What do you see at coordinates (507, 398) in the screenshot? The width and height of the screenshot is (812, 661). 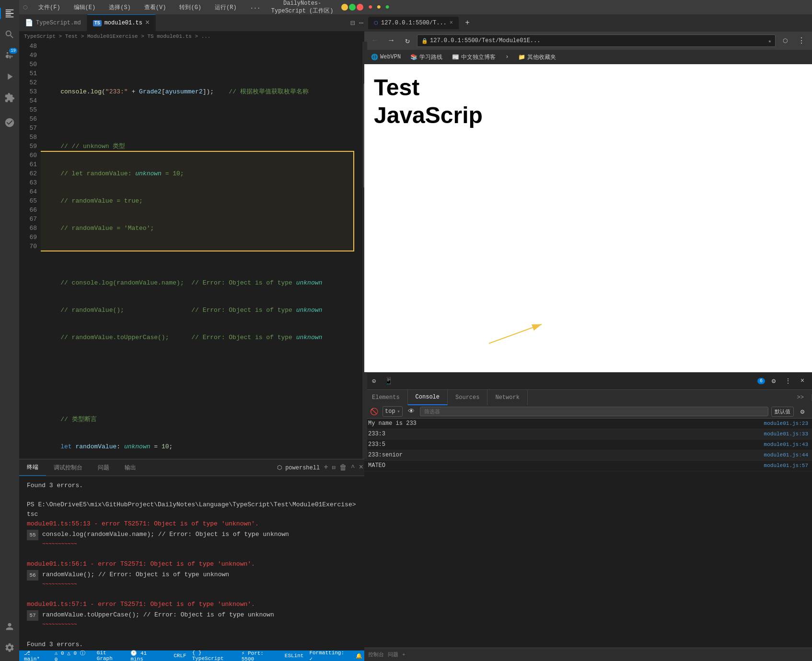 I see `devtools-tab-network: Network` at bounding box center [507, 398].